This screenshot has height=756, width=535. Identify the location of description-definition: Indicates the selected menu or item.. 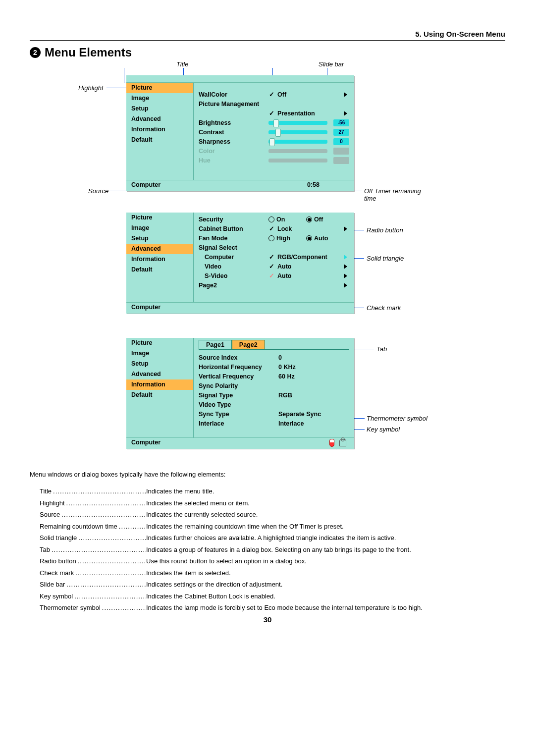
(326, 503).